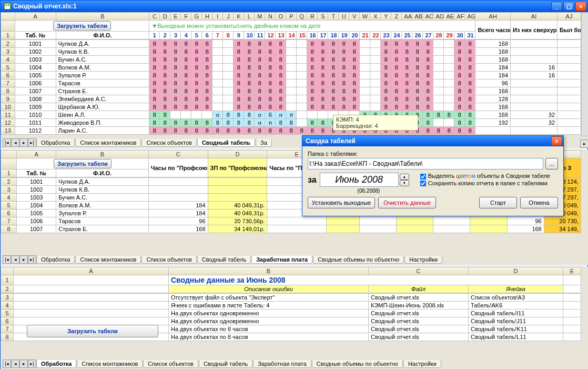 This screenshot has width=588, height=369. Describe the element at coordinates (433, 154) in the screenshot. I see `folder-label: Папка с табелями:` at that location.